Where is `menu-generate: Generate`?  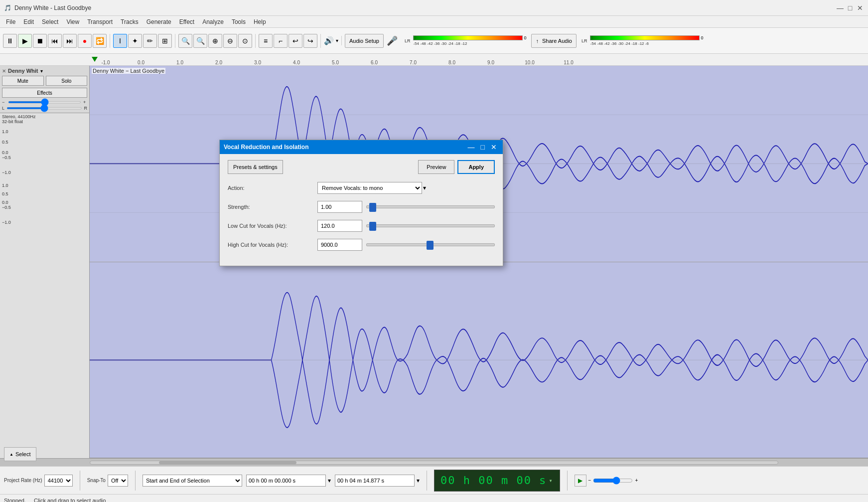
menu-generate: Generate is located at coordinates (159, 22).